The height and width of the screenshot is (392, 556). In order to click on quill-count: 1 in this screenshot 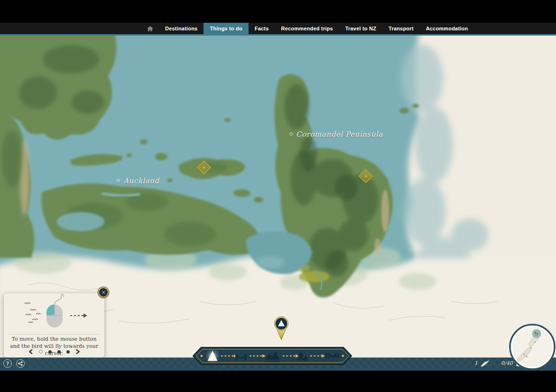, I will do `click(476, 364)`.